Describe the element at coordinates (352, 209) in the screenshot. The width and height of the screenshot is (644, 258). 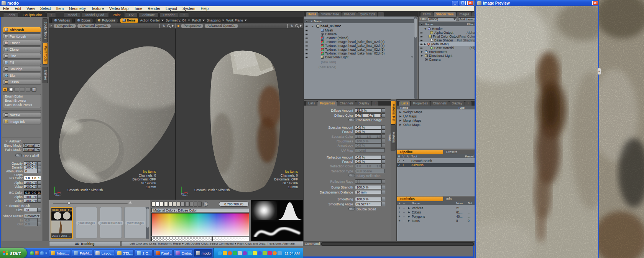
I see `double-sided-checkbox` at that location.